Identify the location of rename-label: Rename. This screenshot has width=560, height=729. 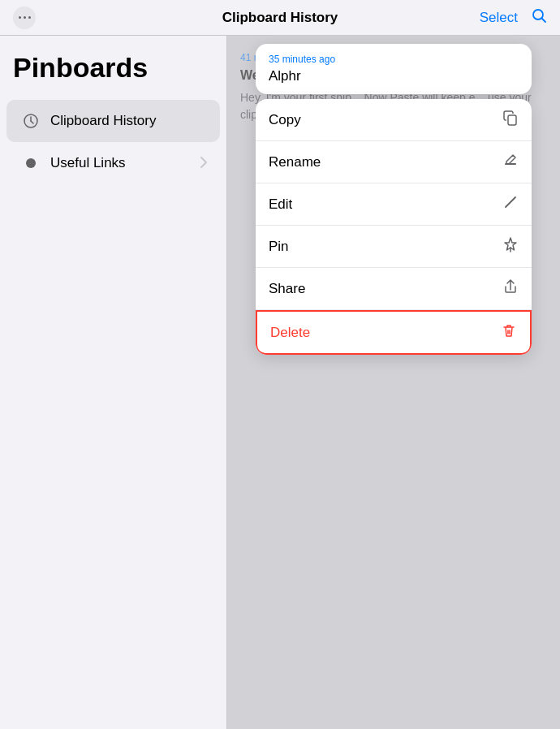
(295, 162).